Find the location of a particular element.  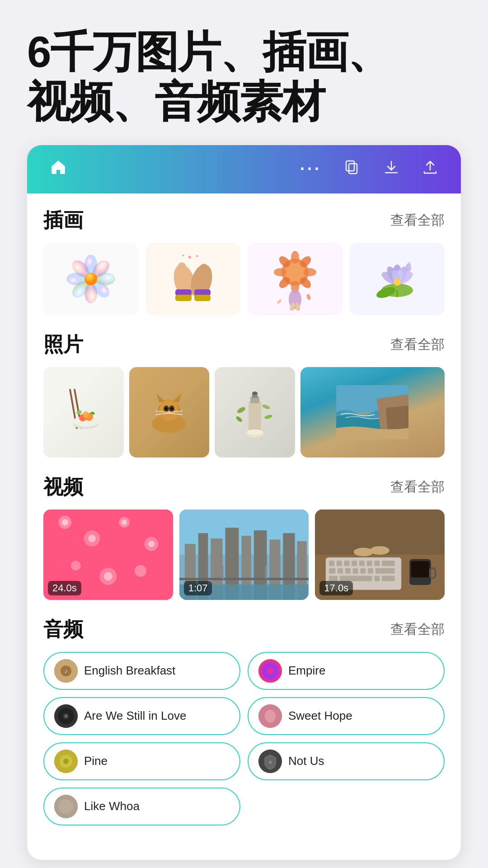

audio-title: 音频 is located at coordinates (63, 629).